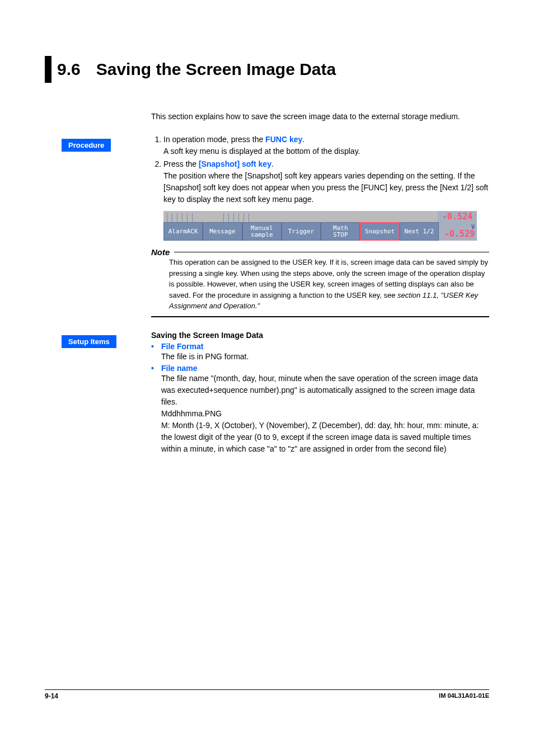 This screenshot has width=534, height=756. What do you see at coordinates (182, 346) in the screenshot?
I see `bullet-file-format-label: File Format` at bounding box center [182, 346].